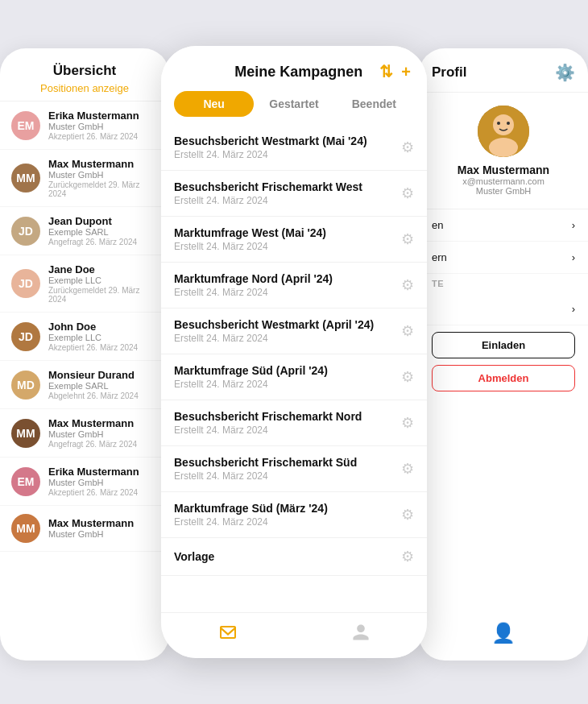 This screenshot has width=588, height=704. Describe the element at coordinates (298, 72) in the screenshot. I see `phone-title: Meine Kampagnen` at that location.